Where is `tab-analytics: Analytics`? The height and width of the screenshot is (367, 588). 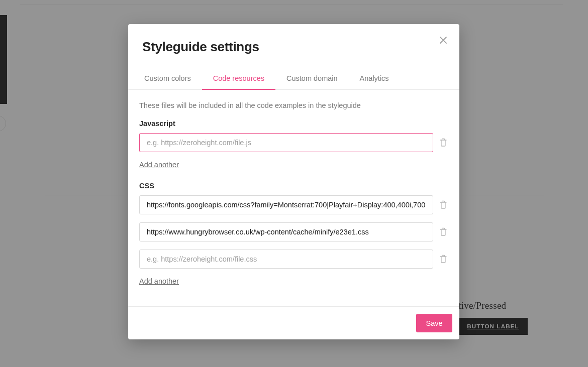
tab-analytics: Analytics is located at coordinates (374, 78).